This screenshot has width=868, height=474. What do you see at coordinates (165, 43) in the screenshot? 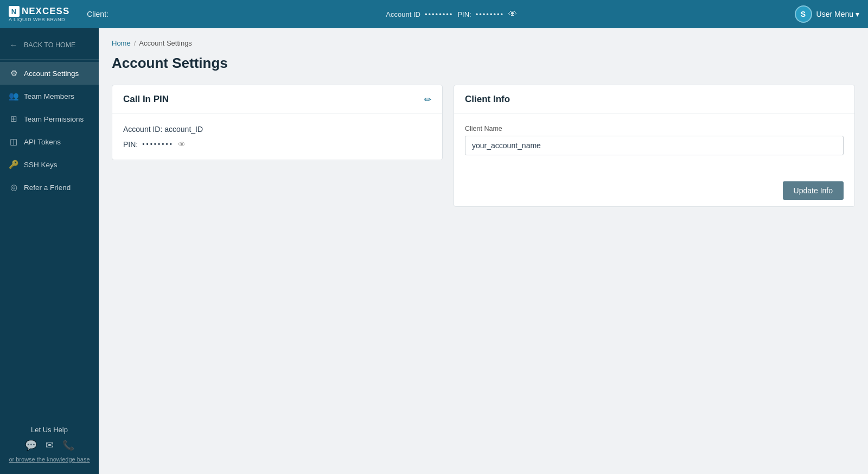
I see `breadcrumb-current: Account Settings` at bounding box center [165, 43].